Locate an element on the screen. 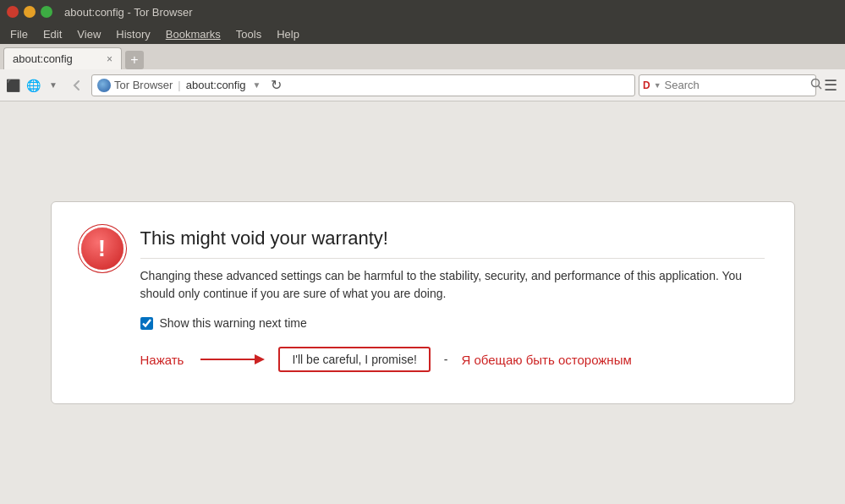 Image resolution: width=845 pixels, height=504 pixels. click-label: Нажать is located at coordinates (162, 360).